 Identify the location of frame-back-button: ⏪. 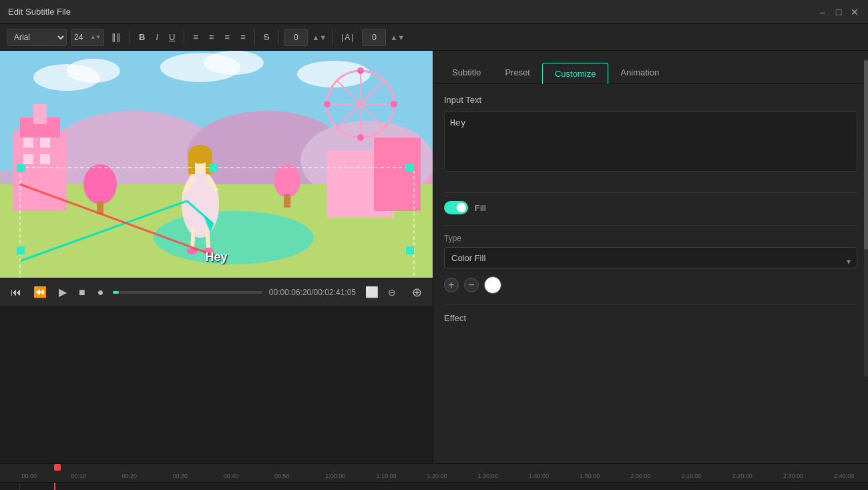
(40, 292).